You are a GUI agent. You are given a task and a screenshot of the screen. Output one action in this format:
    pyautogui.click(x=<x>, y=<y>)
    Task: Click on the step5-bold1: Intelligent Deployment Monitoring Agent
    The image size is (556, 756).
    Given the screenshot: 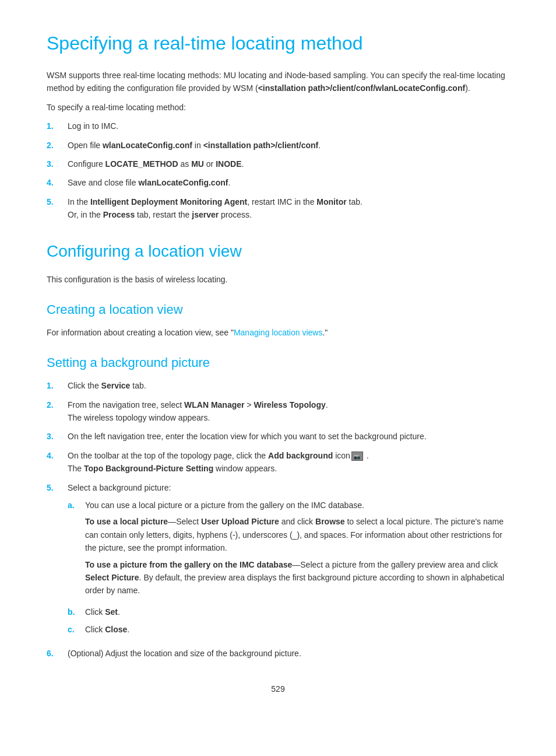 What is the action you would take?
    pyautogui.click(x=169, y=202)
    